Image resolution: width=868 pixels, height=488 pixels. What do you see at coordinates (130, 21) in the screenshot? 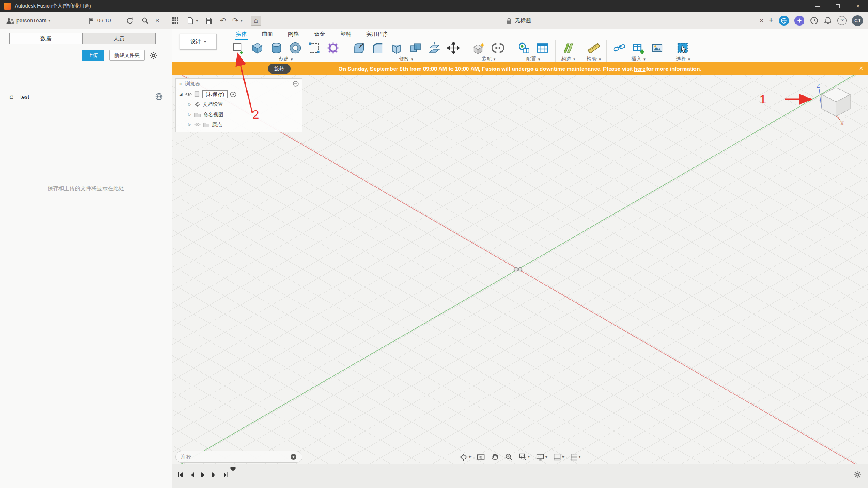
I see `refresh-button` at bounding box center [130, 21].